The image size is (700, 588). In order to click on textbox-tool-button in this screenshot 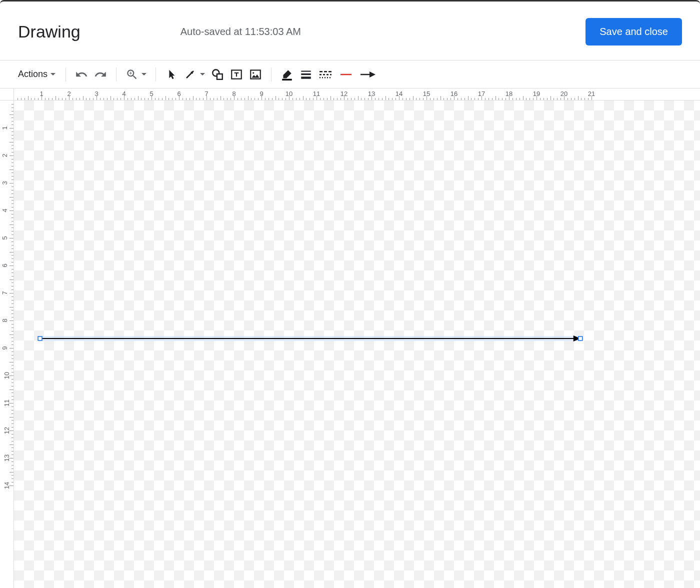, I will do `click(236, 74)`.